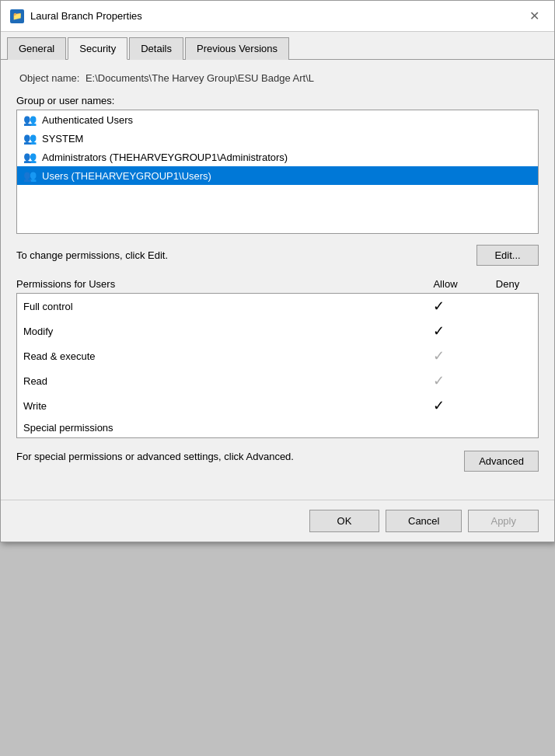  I want to click on permissions-header: Permissions for Users Allow Deny, so click(278, 284).